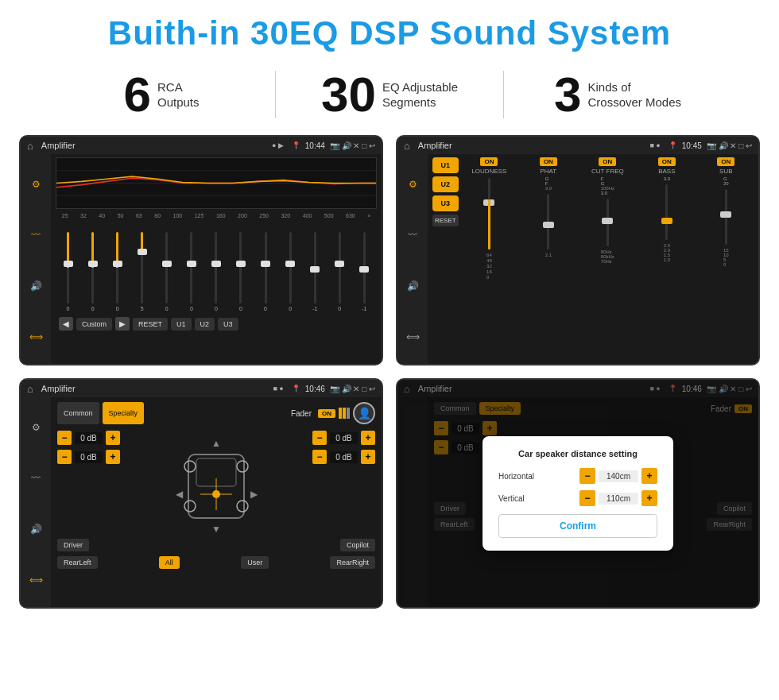  I want to click on loudness-on: ON, so click(489, 162).